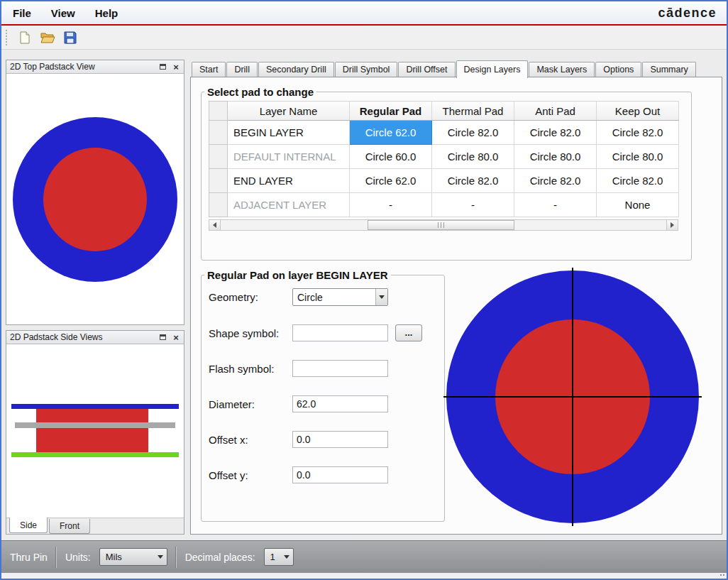  Describe the element at coordinates (473, 205) in the screenshot. I see `thermal-pad-cell: -` at that location.